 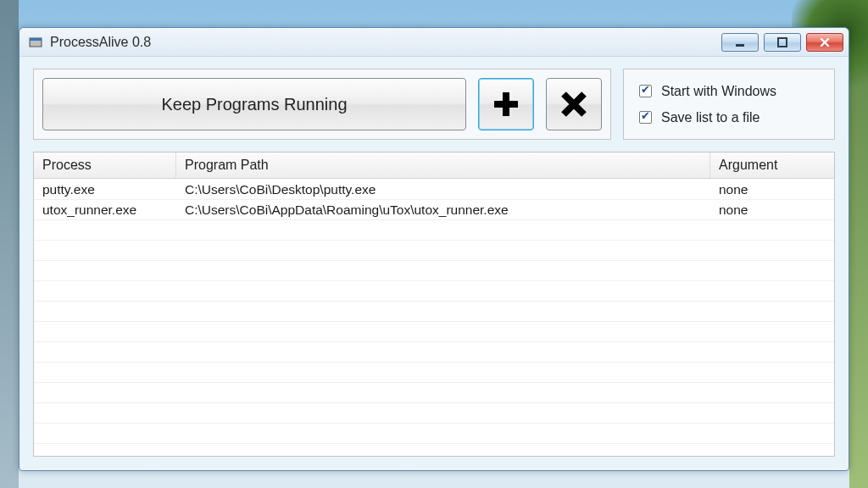 What do you see at coordinates (322, 104) in the screenshot?
I see `actions-panel: Keep Programs Running` at bounding box center [322, 104].